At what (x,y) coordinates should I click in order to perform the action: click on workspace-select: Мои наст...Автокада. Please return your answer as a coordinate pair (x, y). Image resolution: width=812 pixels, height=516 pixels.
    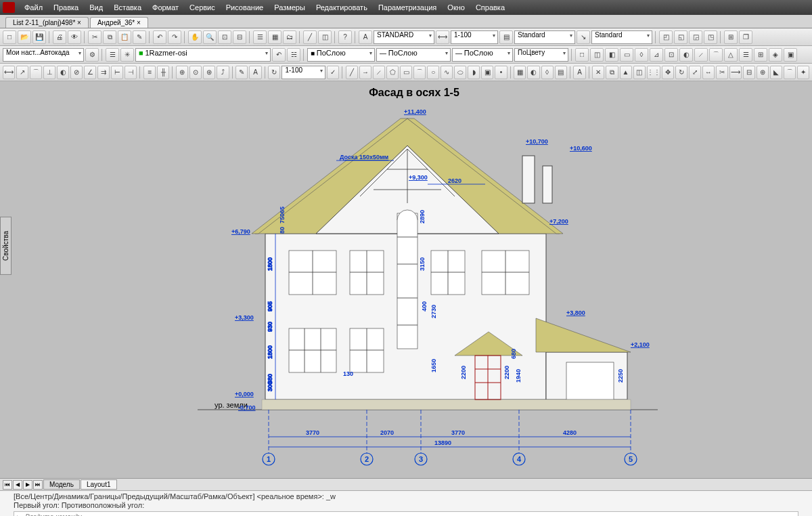
    Looking at the image, I should click on (43, 55).